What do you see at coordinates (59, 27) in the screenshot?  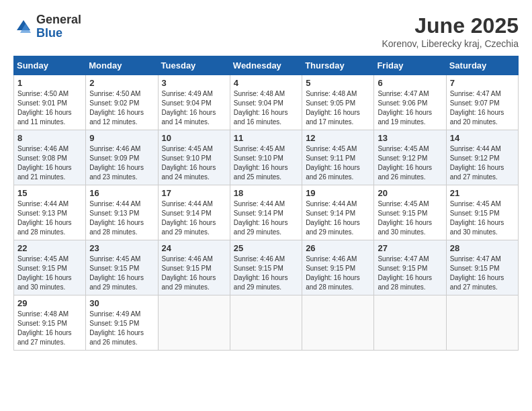 I see `logo-text: General Blue` at bounding box center [59, 27].